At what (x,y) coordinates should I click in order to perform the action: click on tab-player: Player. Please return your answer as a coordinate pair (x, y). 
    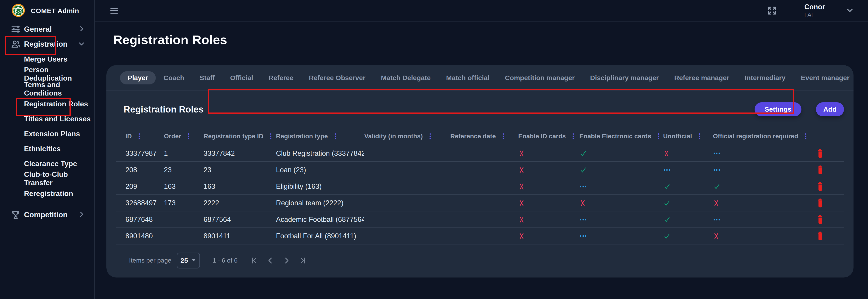
    Looking at the image, I should click on (138, 78).